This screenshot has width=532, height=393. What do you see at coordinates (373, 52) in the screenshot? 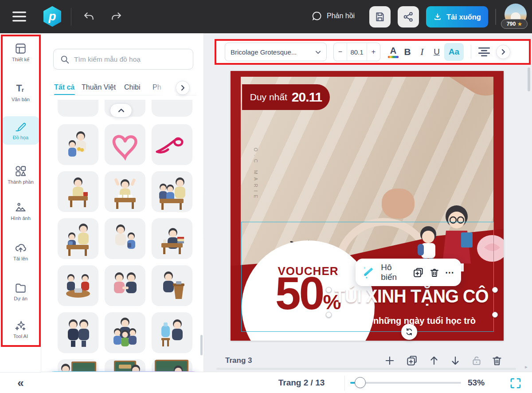
I see `font-size-increase-button: +` at bounding box center [373, 52].